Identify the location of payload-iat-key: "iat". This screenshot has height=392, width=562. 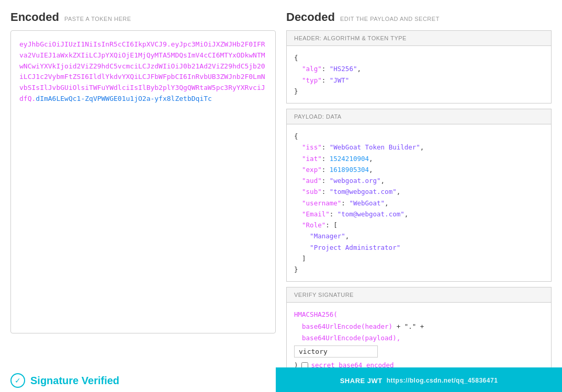
(308, 159).